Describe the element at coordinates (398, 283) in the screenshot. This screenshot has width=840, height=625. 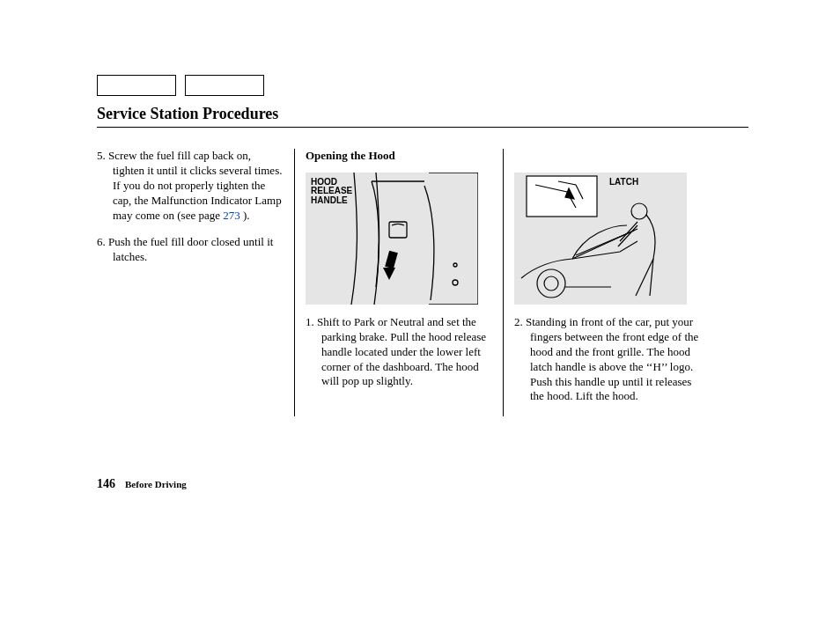
I see `column-middle: Opening the Hood HOOD RELEASE HANDLE` at that location.